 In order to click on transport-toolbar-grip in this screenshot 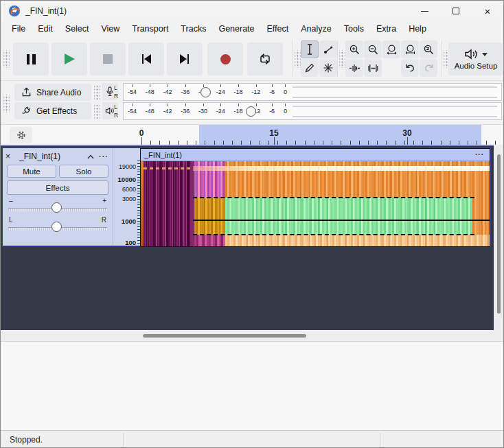, I will do `click(7, 59)`.